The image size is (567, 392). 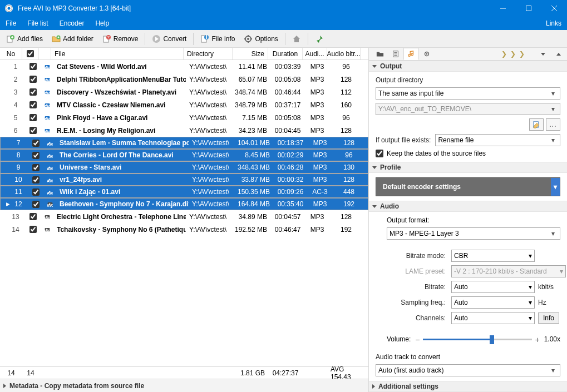 What do you see at coordinates (102, 23) in the screenshot?
I see `menu-help: Help` at bounding box center [102, 23].